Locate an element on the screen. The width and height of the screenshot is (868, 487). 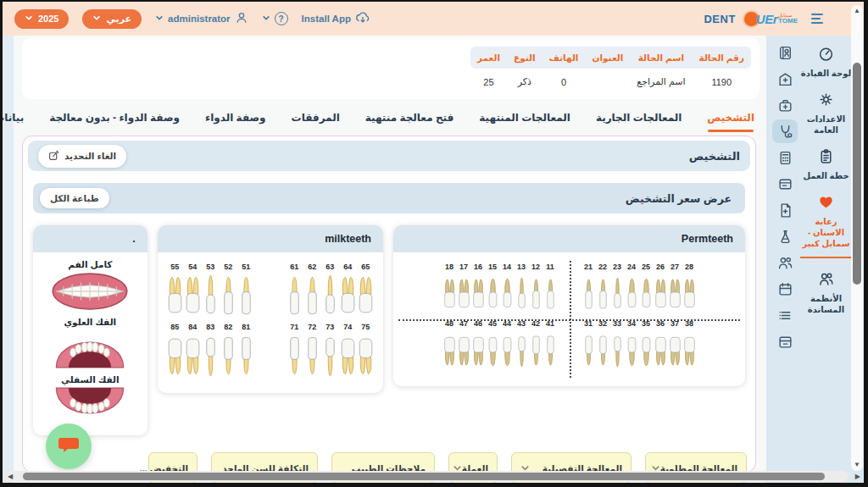
chat-widget-button is located at coordinates (69, 446).